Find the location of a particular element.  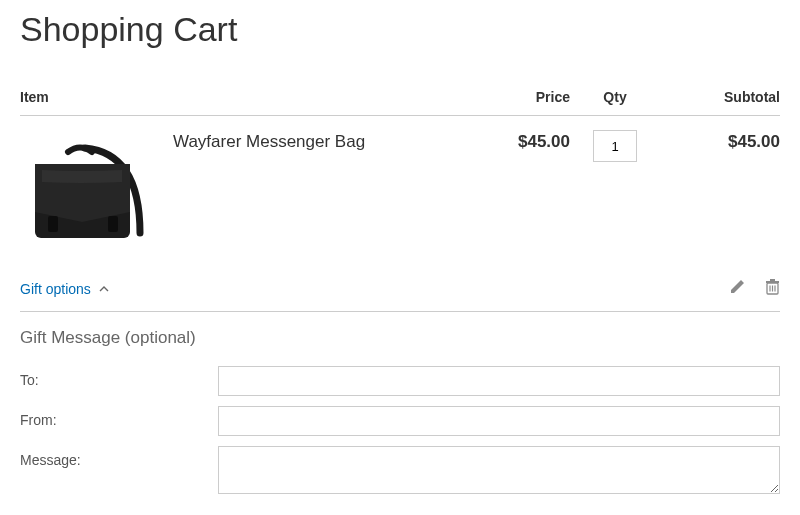

product-name: Wayfarer Messenger Bag is located at coordinates (269, 198).